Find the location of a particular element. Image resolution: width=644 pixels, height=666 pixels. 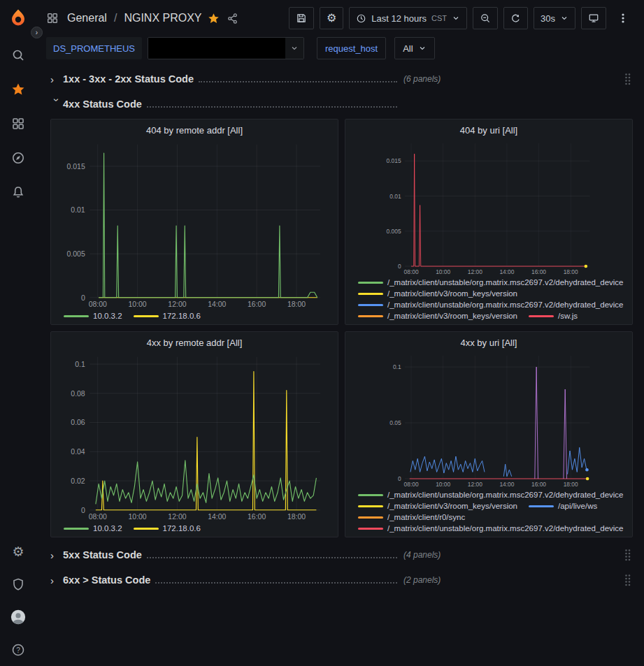

panel-legend: /_matrix/client/unstable/org.matrix.msc2… is located at coordinates (489, 298).